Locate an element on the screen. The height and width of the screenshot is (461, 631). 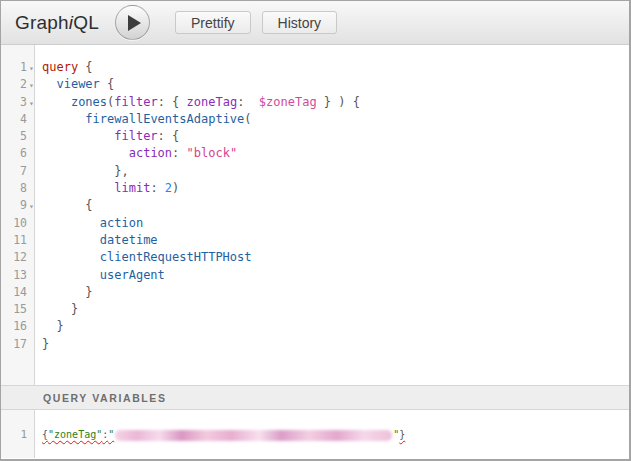
code-line-text: action: "block" is located at coordinates (136, 153).